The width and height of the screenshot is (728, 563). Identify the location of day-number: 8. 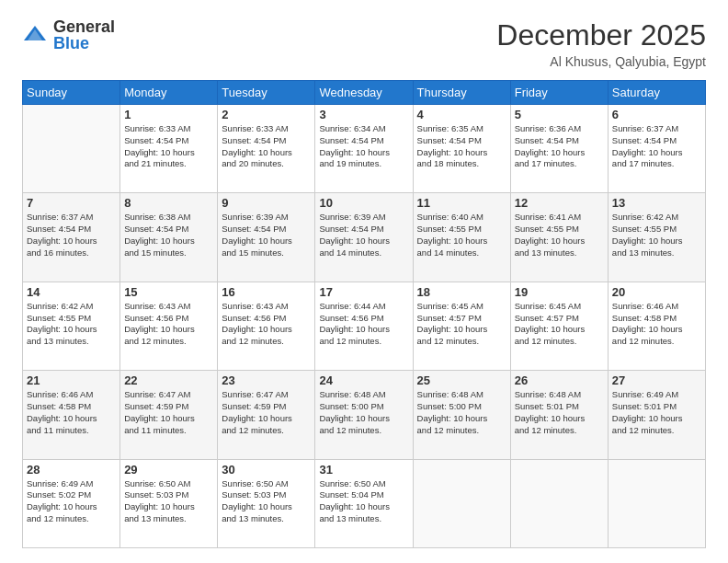
(169, 202).